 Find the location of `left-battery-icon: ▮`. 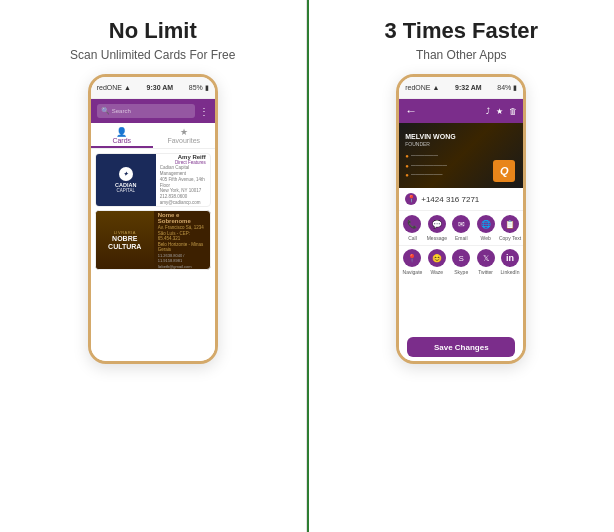

left-battery-icon: ▮ is located at coordinates (207, 88).